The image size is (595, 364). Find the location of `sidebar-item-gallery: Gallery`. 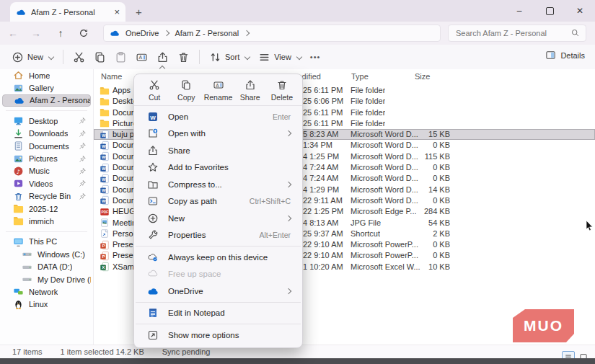

sidebar-item-gallery: Gallery is located at coordinates (46, 88).